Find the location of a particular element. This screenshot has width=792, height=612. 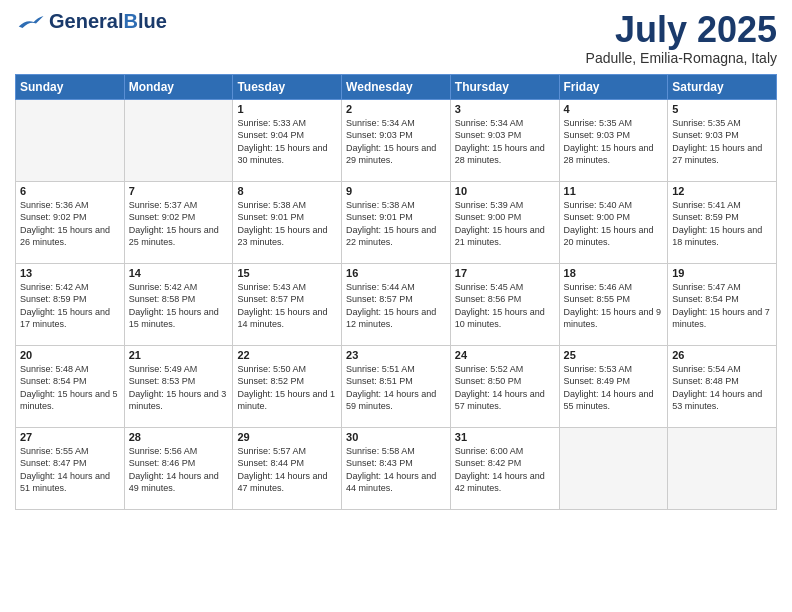

table-row: 8Sunrise: 5:38 AMSunset: 9:01 PMDaylight… is located at coordinates (288, 222).